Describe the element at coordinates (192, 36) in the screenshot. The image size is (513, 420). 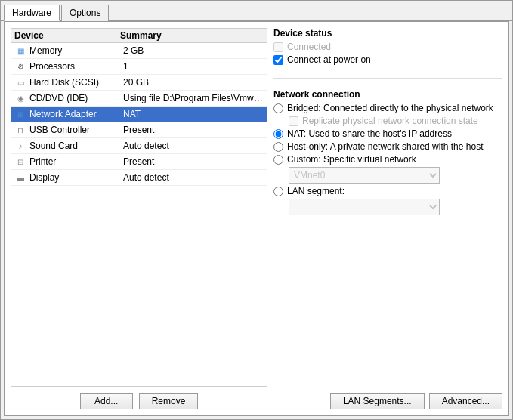
I see `col-header-summary: Summary` at that location.